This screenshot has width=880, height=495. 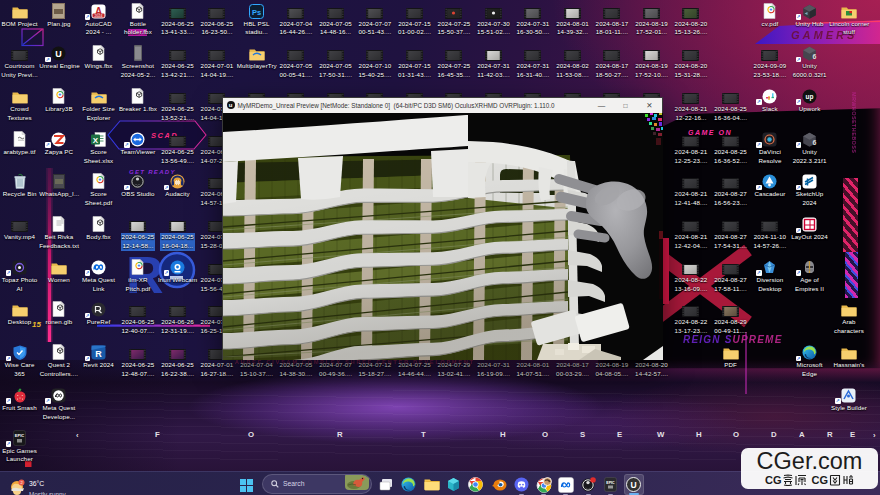 I want to click on svg-text: U, so click(x=60, y=54).